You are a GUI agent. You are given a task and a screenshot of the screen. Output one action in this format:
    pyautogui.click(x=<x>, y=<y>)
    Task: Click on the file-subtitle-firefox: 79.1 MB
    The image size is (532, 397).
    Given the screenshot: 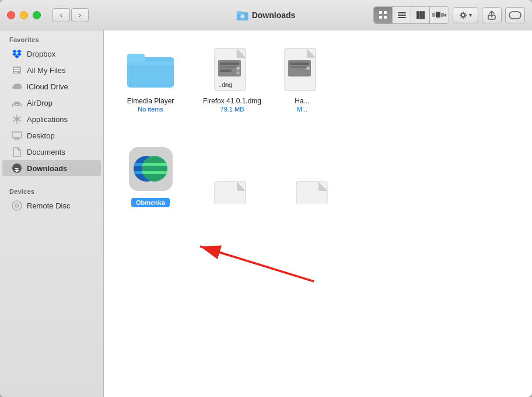 What is the action you would take?
    pyautogui.click(x=232, y=109)
    